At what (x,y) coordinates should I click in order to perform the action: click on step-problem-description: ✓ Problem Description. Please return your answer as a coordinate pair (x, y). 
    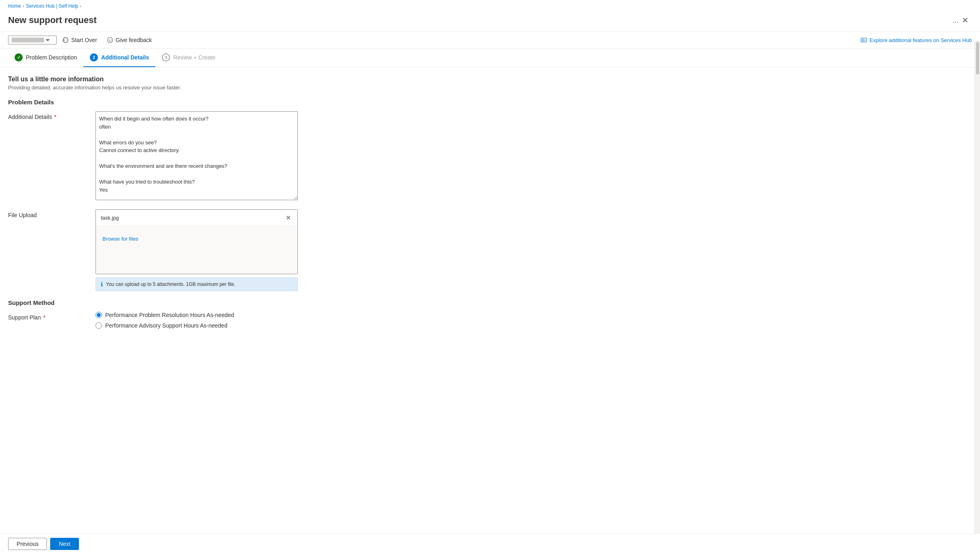
    Looking at the image, I should click on (46, 58).